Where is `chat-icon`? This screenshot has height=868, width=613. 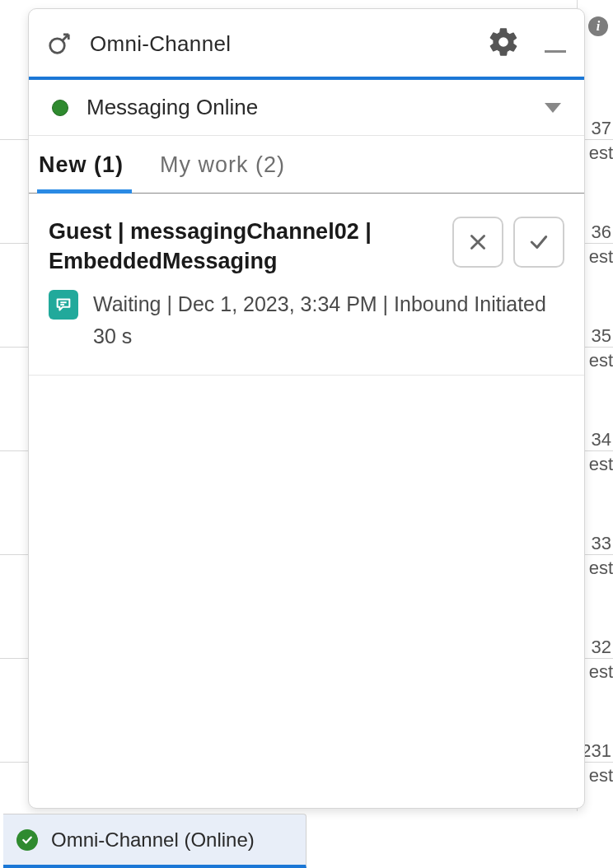
chat-icon is located at coordinates (63, 305).